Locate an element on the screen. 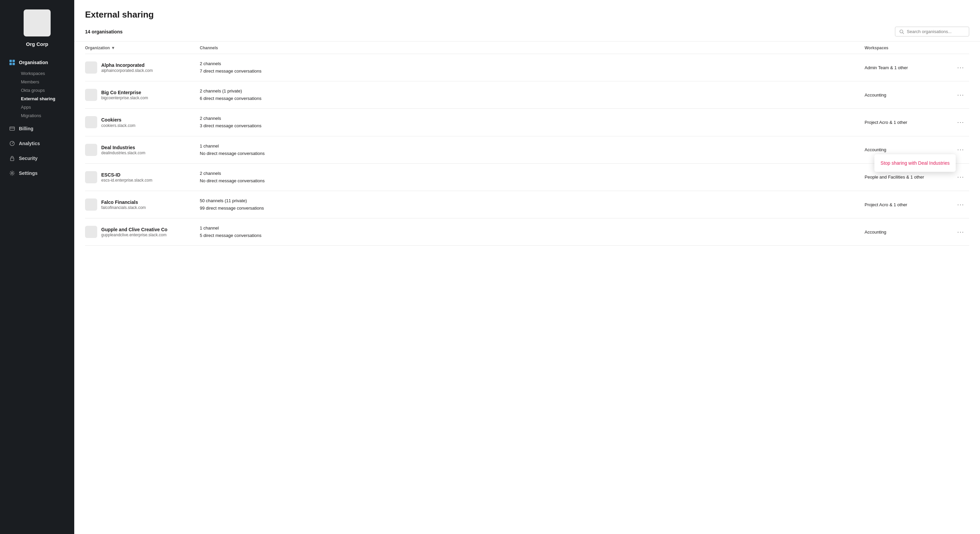 This screenshot has width=980, height=534. org-name-bigco: Big Co Enterprise is located at coordinates (125, 92).